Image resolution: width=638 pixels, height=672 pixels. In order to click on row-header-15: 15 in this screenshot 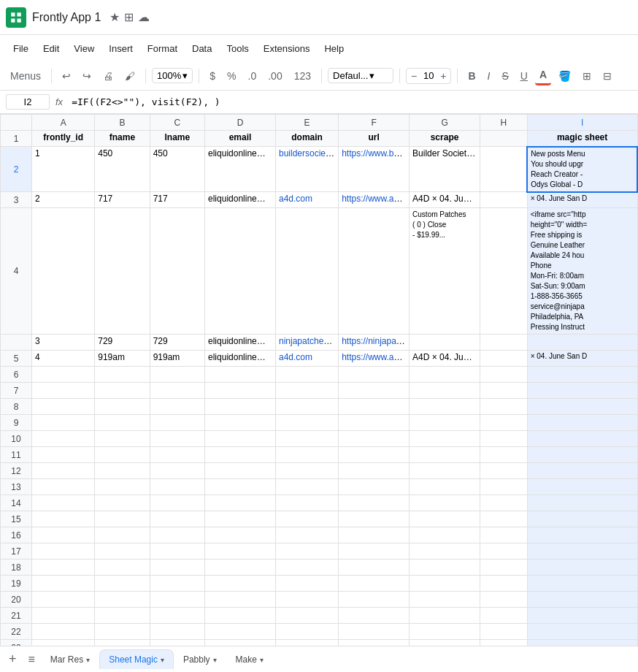, I will do `click(16, 519)`.